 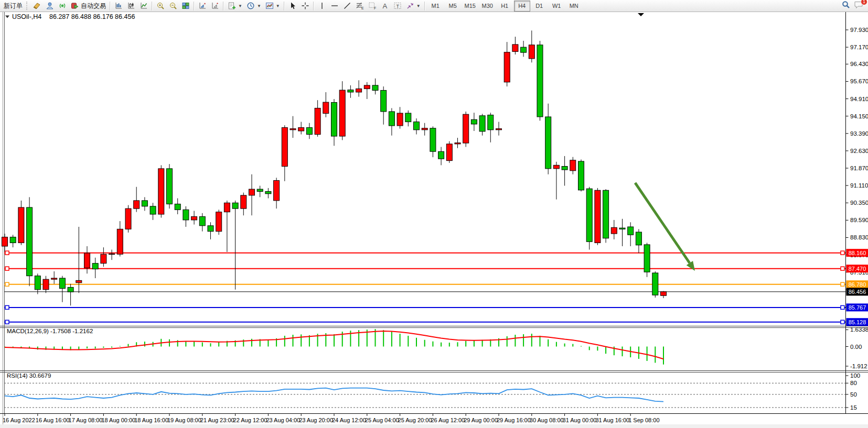 I want to click on price-axis-tick: 88.830, so click(x=859, y=237).